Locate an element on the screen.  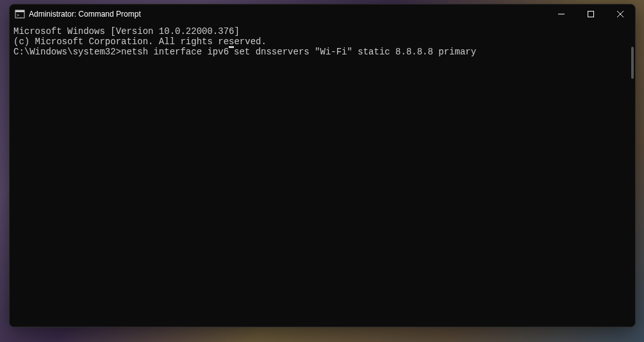
window-controls is located at coordinates (591, 14).